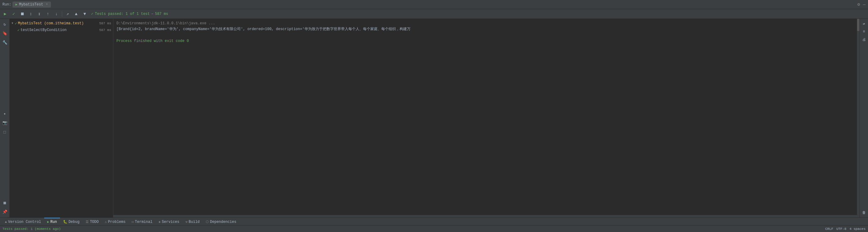  What do you see at coordinates (192, 221) in the screenshot?
I see `tab-build: ⚒ Build` at bounding box center [192, 221].